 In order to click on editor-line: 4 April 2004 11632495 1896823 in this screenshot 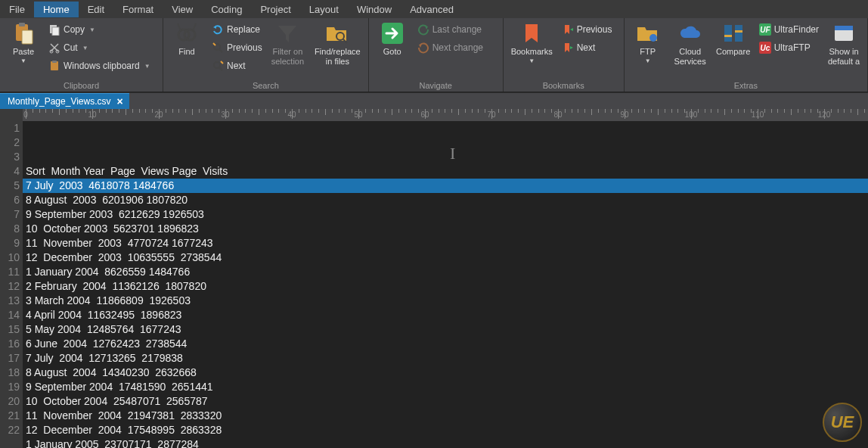, I will do `click(445, 315)`.